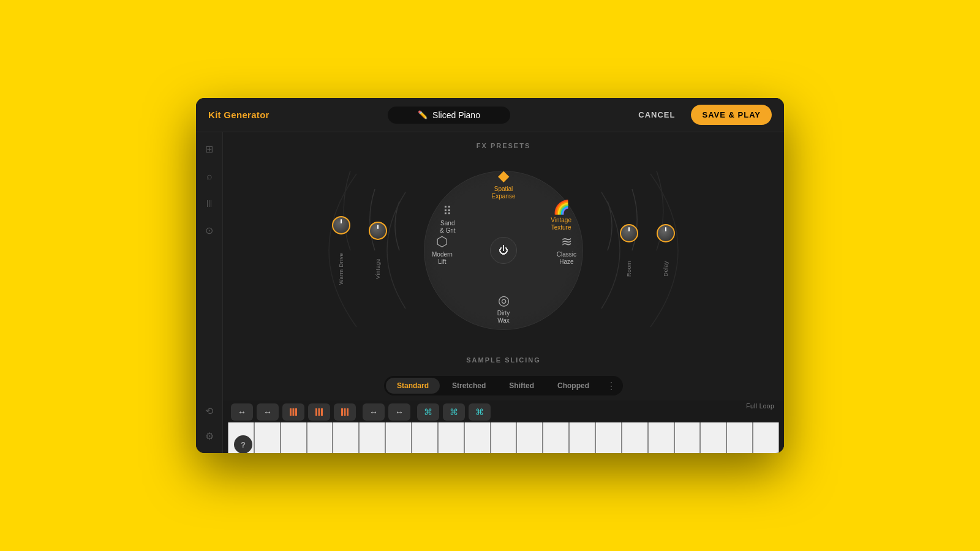 Image resolution: width=980 pixels, height=551 pixels. What do you see at coordinates (503, 146) in the screenshot?
I see `fx-presets-label: FX PRESETS` at bounding box center [503, 146].